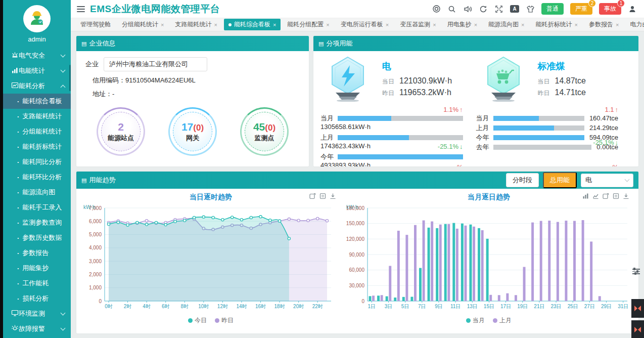 The height and width of the screenshot is (338, 644). What do you see at coordinates (589, 307) in the screenshot?
I see `svg-text: 27日` at bounding box center [589, 307].